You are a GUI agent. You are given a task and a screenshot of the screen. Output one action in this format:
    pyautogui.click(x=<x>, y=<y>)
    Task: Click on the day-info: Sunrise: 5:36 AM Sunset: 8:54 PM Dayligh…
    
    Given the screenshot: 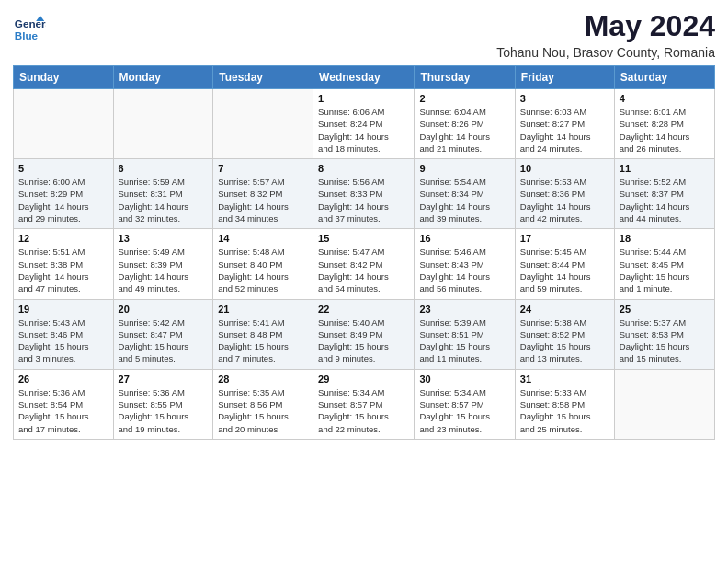 What is the action you would take?
    pyautogui.click(x=63, y=410)
    